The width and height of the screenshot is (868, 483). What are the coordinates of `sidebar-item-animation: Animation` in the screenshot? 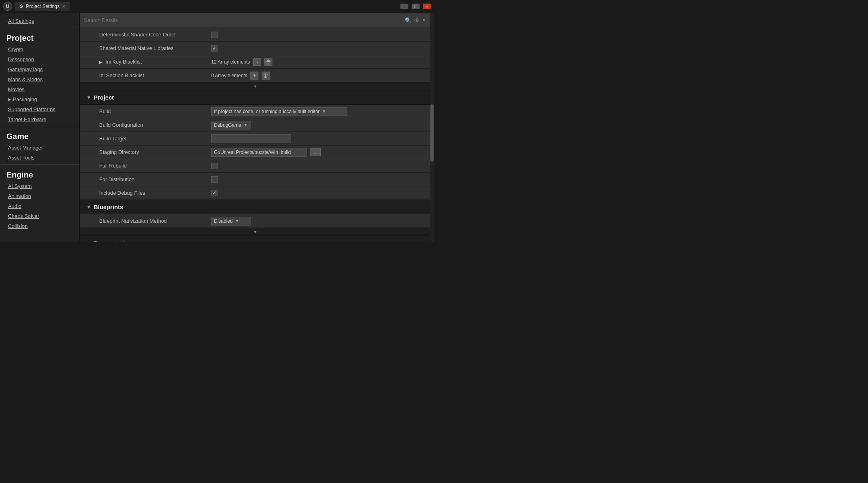 It's located at (40, 196).